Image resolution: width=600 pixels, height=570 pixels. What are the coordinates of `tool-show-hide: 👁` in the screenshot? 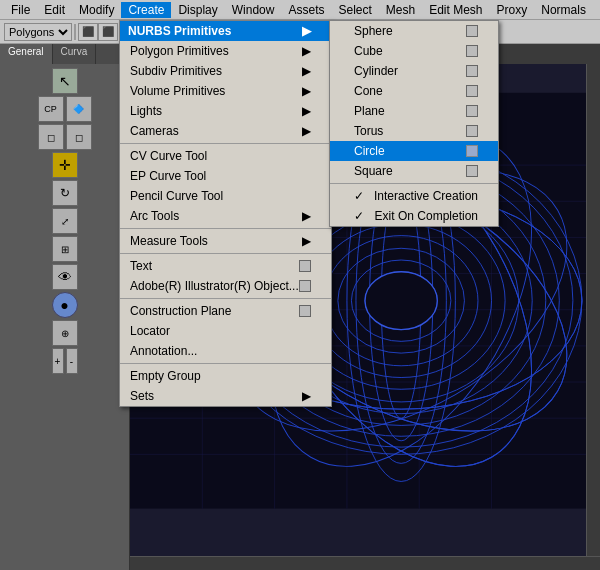 It's located at (65, 277).